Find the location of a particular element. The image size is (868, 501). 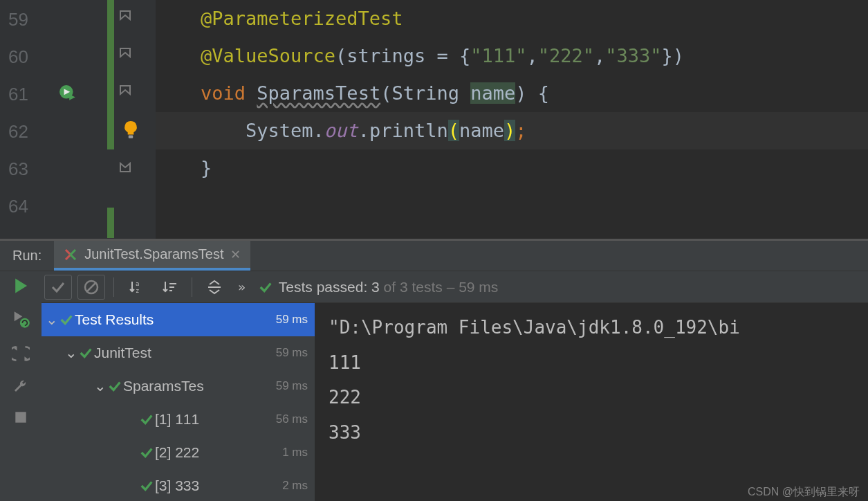

stop-icon is located at coordinates (21, 417).